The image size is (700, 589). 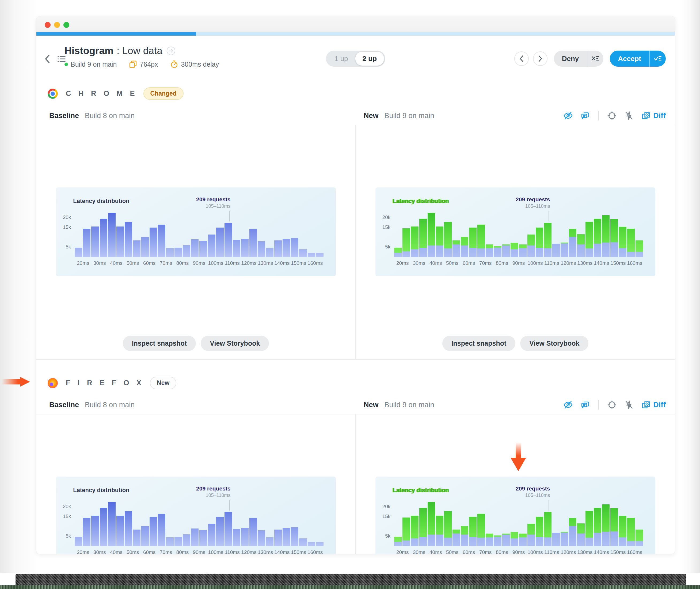 What do you see at coordinates (196, 484) in the screenshot?
I see `baseline-snapshot-pane-firefox: Latency distribution 5k15k20k209 request…` at bounding box center [196, 484].